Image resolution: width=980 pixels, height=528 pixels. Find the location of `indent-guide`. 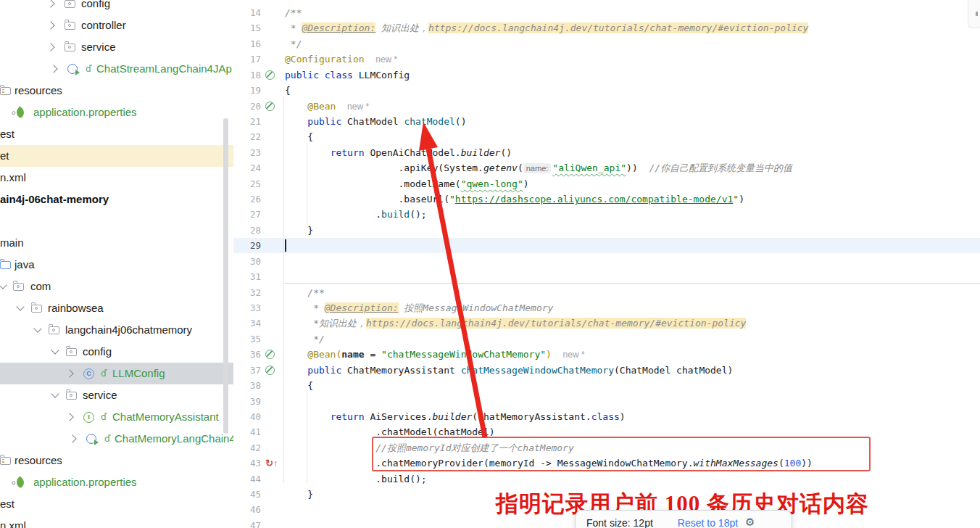

indent-guide is located at coordinates (284, 289).